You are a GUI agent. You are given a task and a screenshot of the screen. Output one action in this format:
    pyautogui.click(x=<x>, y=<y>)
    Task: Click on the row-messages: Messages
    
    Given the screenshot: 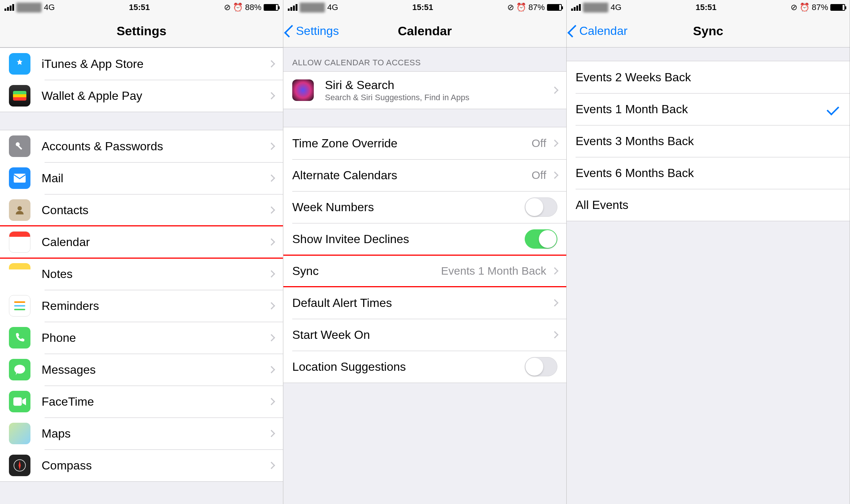 What is the action you would take?
    pyautogui.click(x=141, y=370)
    